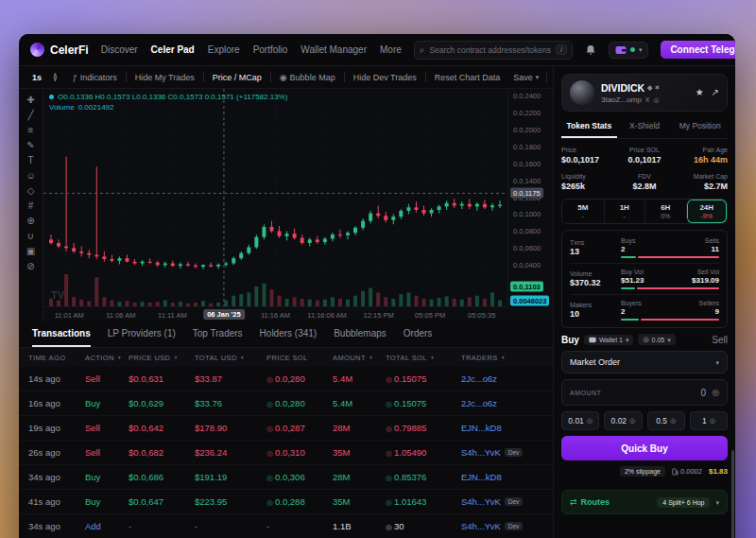 This screenshot has height=538, width=756. Describe the element at coordinates (644, 128) in the screenshot. I see `tab-x-shield: X-Shield` at that location.